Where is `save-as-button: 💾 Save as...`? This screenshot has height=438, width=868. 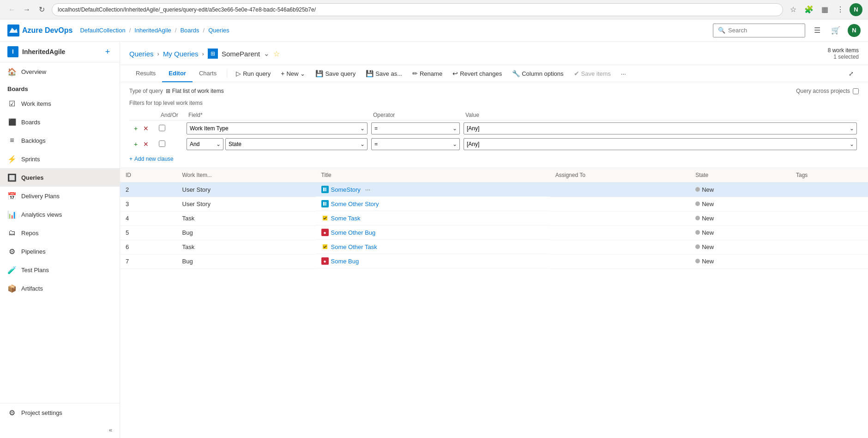 save-as-button: 💾 Save as... is located at coordinates (384, 73).